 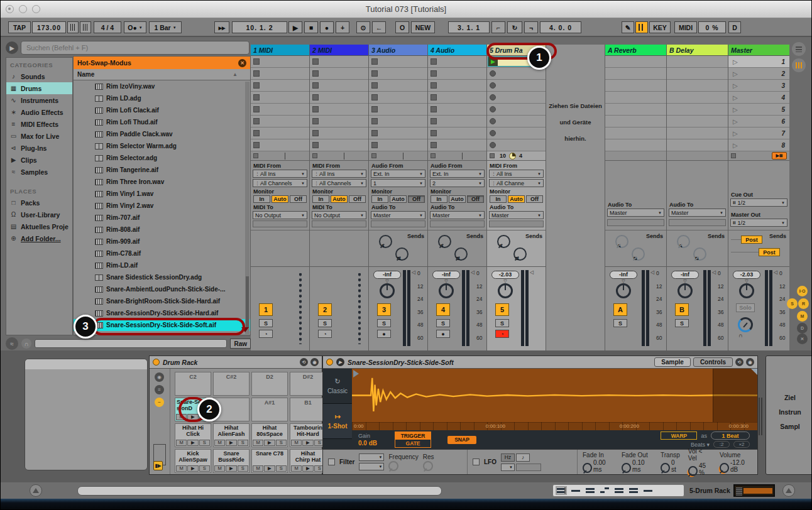 What do you see at coordinates (705, 469) in the screenshot?
I see `vol-vel-value: 45 %` at bounding box center [705, 469].